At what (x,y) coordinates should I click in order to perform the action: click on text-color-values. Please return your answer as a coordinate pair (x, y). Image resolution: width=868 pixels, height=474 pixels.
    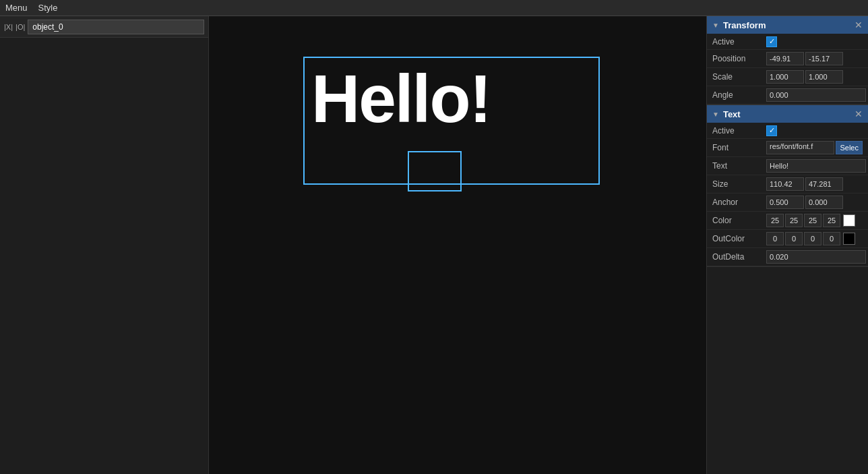
    Looking at the image, I should click on (811, 220).